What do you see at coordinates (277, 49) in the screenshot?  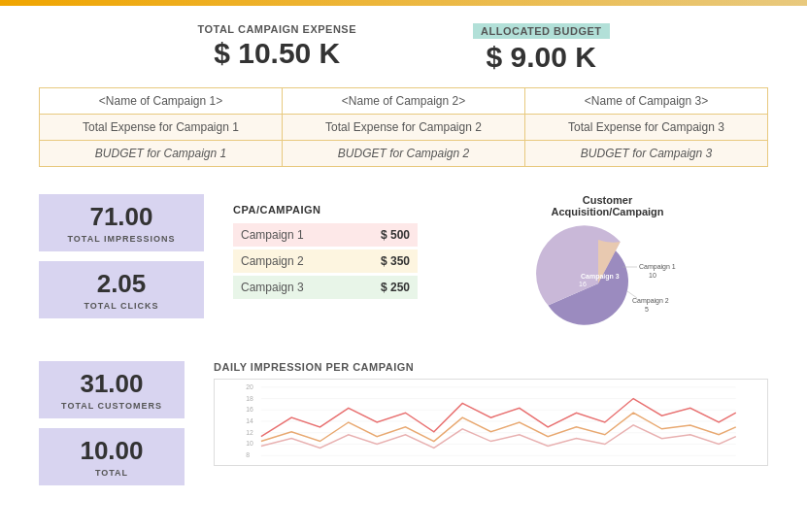 I see `total-expense-item: TOTAL CAMPAIGN EXPENSE $ 10.50 K` at bounding box center [277, 49].